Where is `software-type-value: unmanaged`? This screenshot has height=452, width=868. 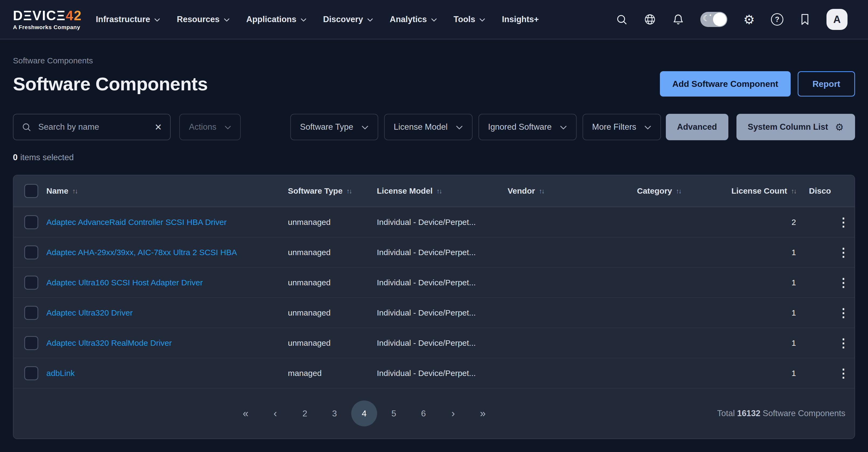 software-type-value: unmanaged is located at coordinates (309, 343).